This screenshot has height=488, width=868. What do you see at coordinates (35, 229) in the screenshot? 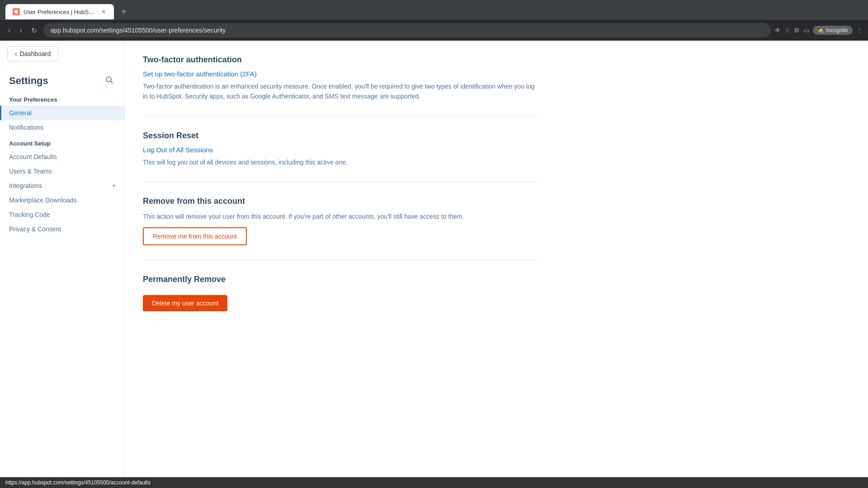
I see `sidebar-item-privacy-consent-label: Privacy & Consent` at bounding box center [35, 229].